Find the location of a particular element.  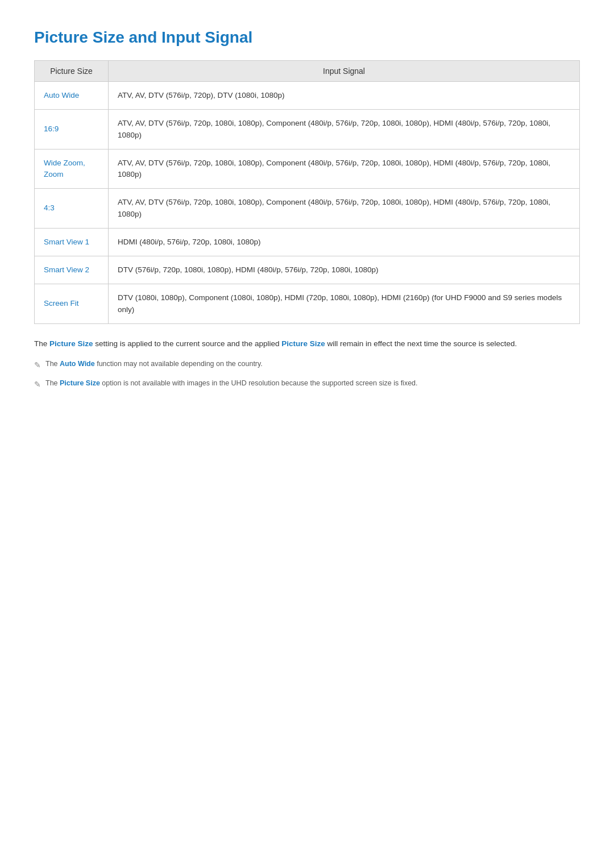

highlight-picture-size-2: Picture Size is located at coordinates (304, 343).